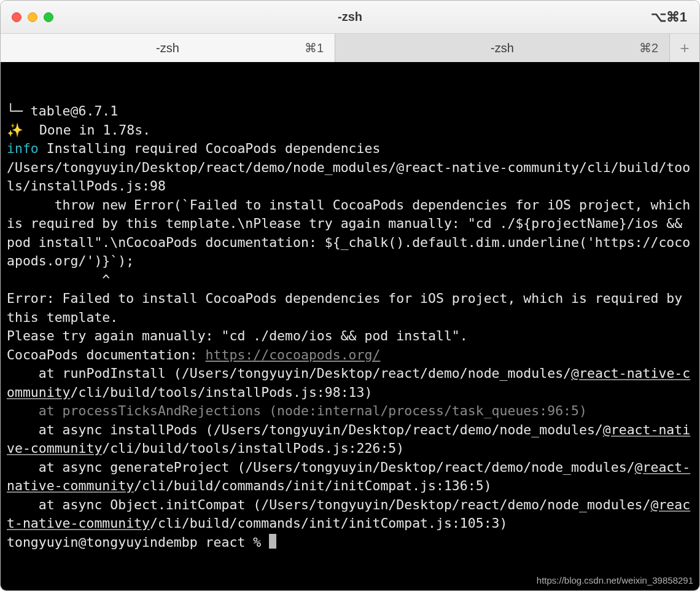  Describe the element at coordinates (350, 17) in the screenshot. I see `window-title: -zsh` at that location.